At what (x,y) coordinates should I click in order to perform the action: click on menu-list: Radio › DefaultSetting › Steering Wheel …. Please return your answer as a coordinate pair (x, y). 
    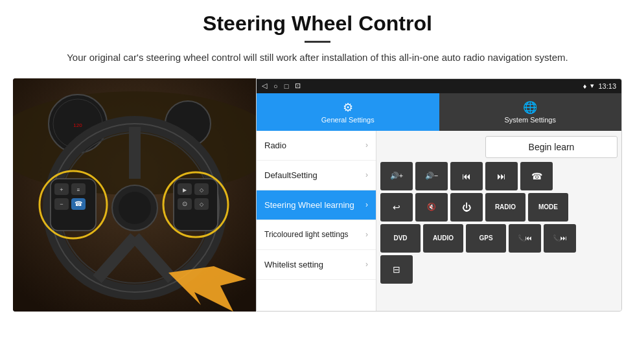
    Looking at the image, I should click on (316, 221).